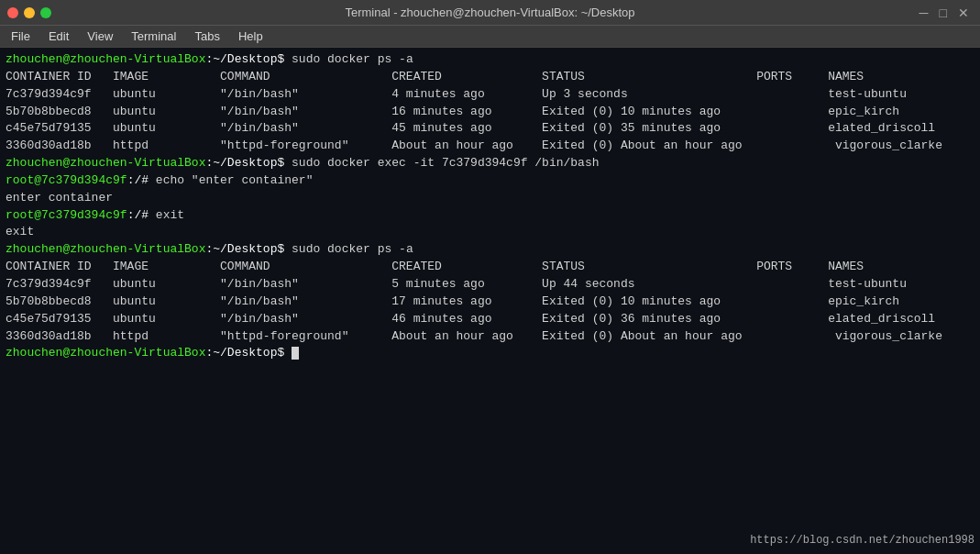 This screenshot has width=980, height=554. What do you see at coordinates (490, 284) in the screenshot?
I see `table-row: 7c379d394c9f ubuntu "/bin/bash" 5 minute…` at bounding box center [490, 284].